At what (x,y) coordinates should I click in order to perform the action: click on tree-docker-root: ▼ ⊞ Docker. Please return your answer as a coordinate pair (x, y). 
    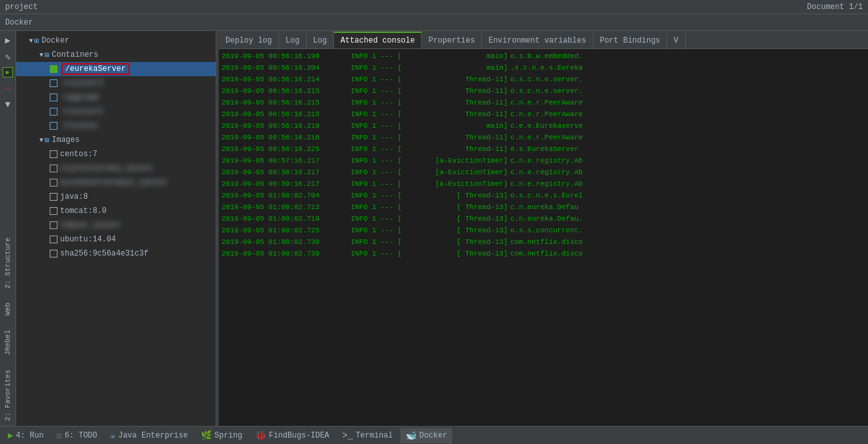
    Looking at the image, I should click on (116, 41).